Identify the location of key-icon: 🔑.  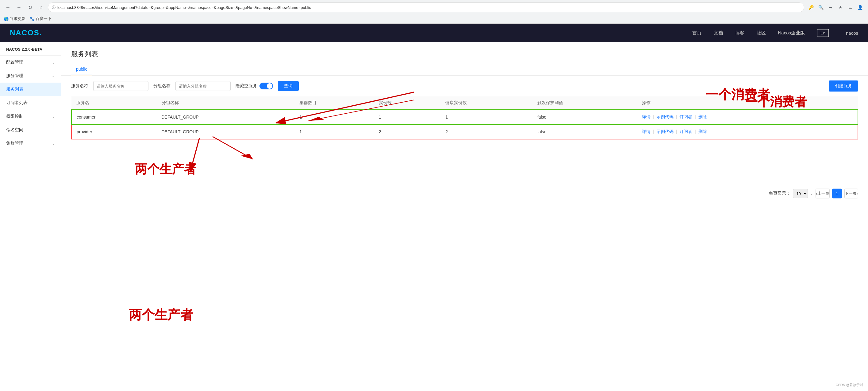
(811, 7).